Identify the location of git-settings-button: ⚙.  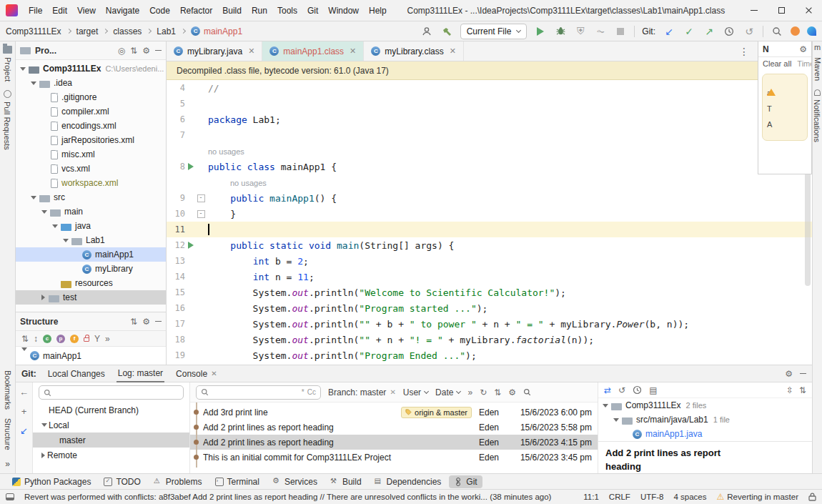
(789, 374).